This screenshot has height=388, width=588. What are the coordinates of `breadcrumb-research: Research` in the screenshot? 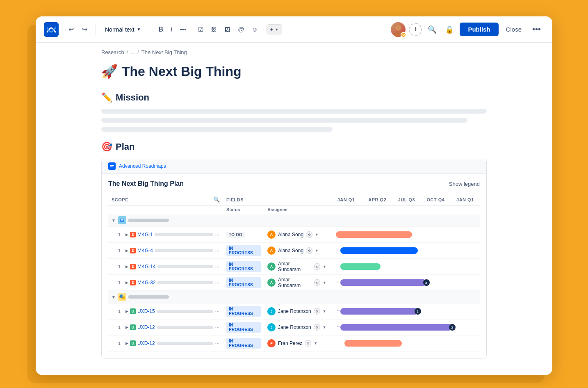 It's located at (113, 52).